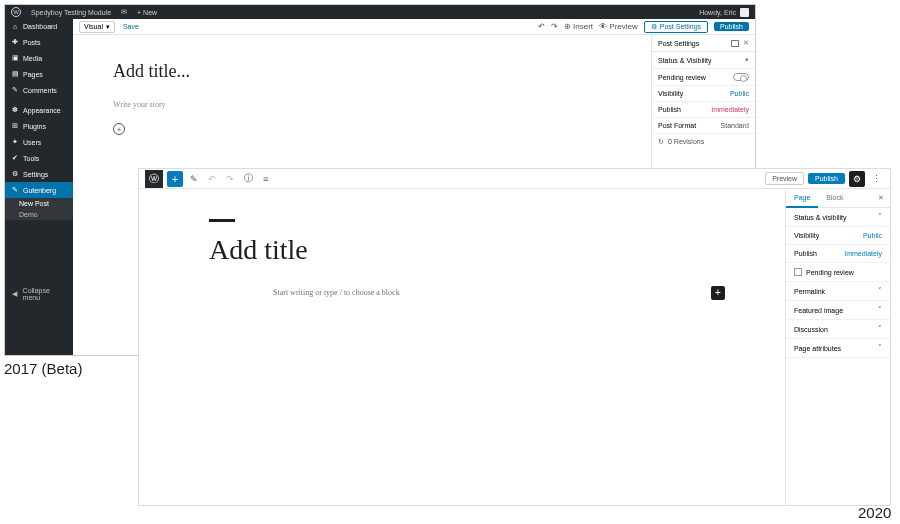 The width and height of the screenshot is (900, 524). What do you see at coordinates (39, 110) in the screenshot?
I see `sidebar-item-appearance: ✽Appearance` at bounding box center [39, 110].